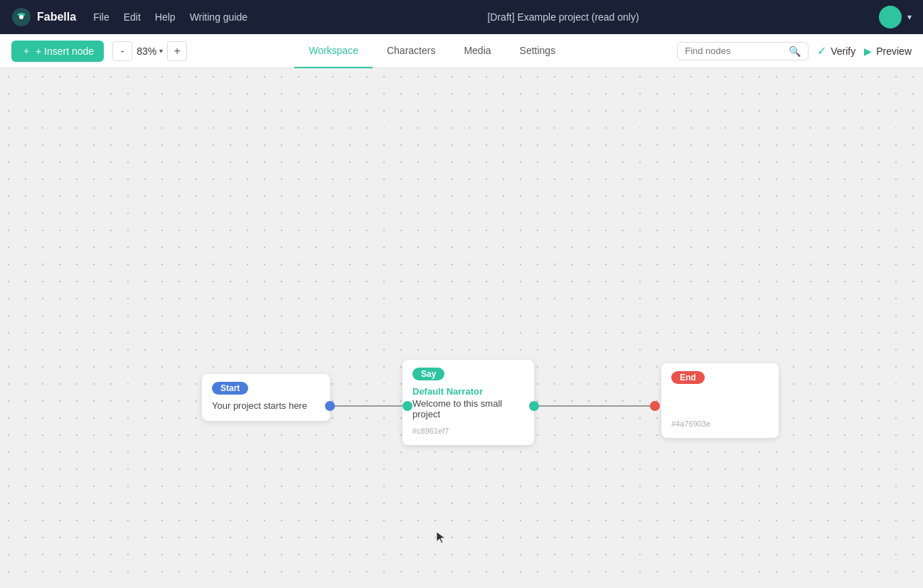  Describe the element at coordinates (462, 51) in the screenshot. I see `toolbar: ＋ + Insert node - 83% ▾ + Workspace Char…` at that location.